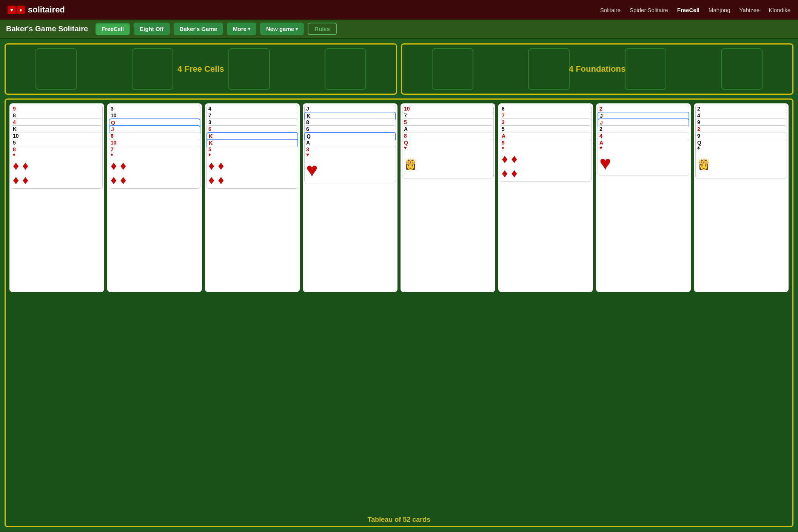  I want to click on table-row: 9♦♦ ♦ ♦ ♦, so click(546, 160).